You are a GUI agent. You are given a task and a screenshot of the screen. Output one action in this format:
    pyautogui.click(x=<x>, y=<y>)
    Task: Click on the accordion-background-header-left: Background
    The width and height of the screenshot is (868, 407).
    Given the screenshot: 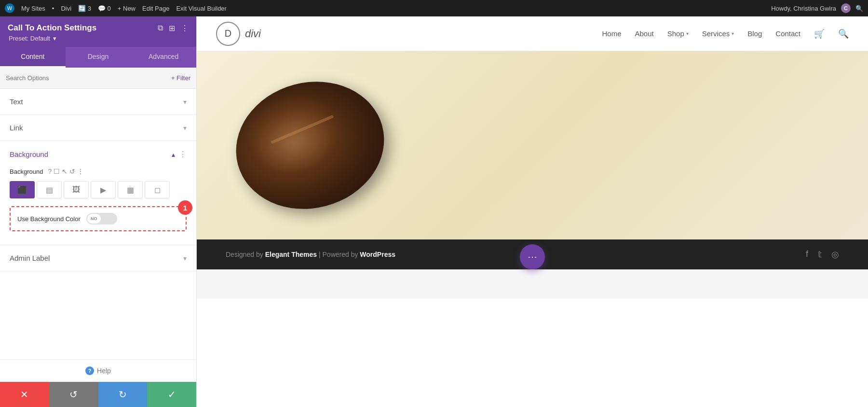 What is the action you would take?
    pyautogui.click(x=29, y=154)
    